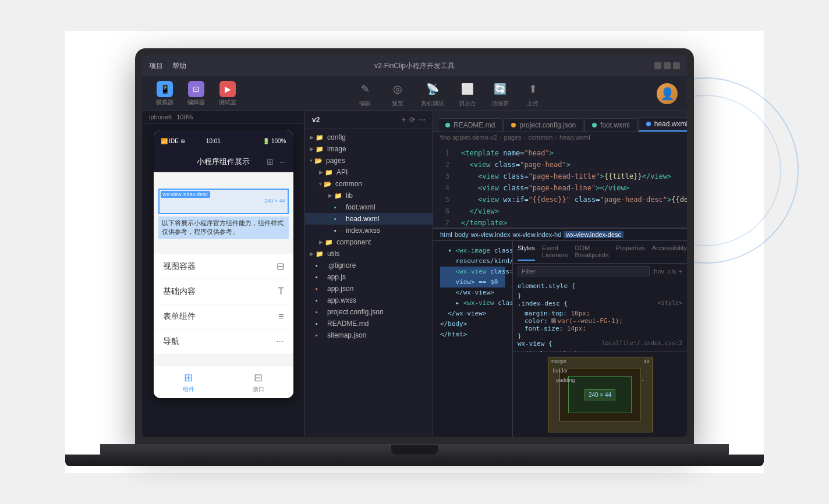  I want to click on close-button, so click(676, 66).